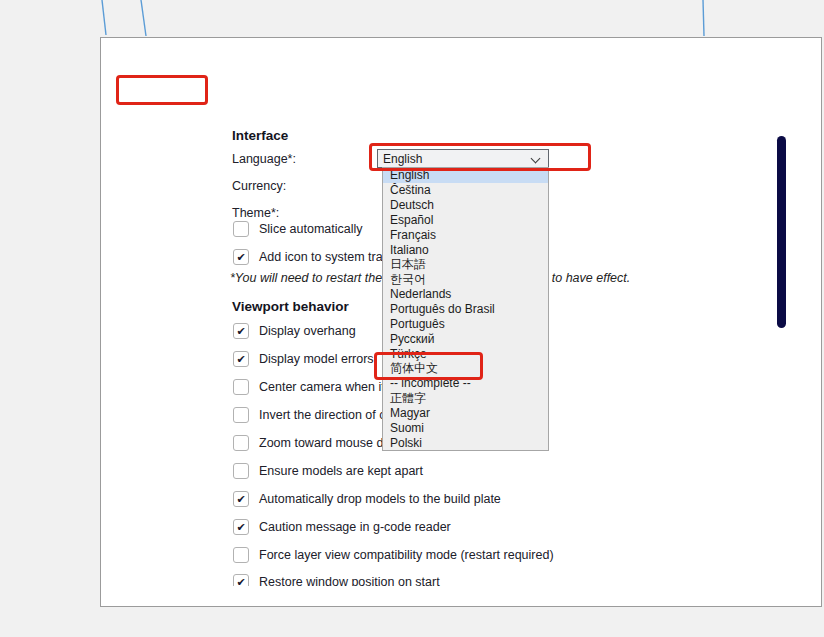  I want to click on language-label: Language*:, so click(264, 159).